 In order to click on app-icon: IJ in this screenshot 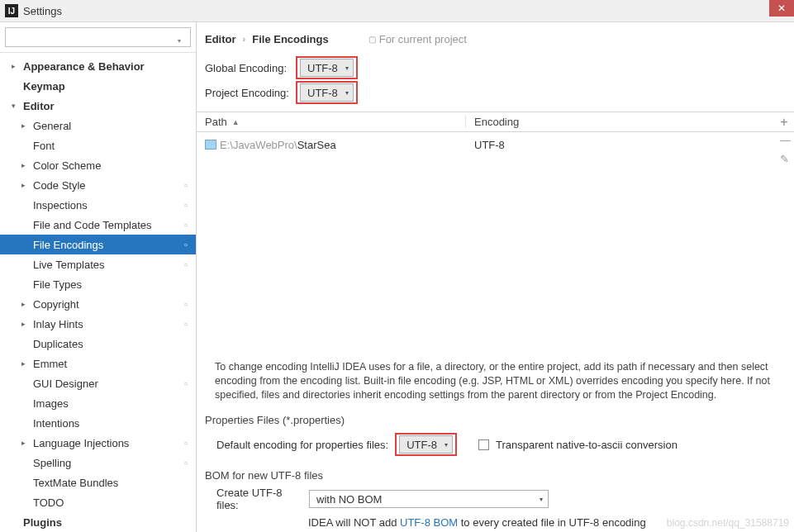, I will do `click(12, 11)`.